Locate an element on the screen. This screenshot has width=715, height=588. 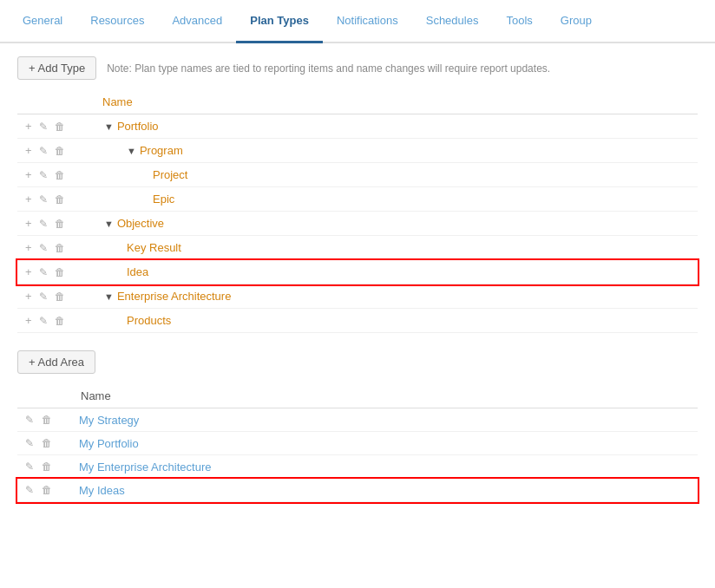
plan-row-epic: + ✎ 🗑 Epic is located at coordinates (358, 199).